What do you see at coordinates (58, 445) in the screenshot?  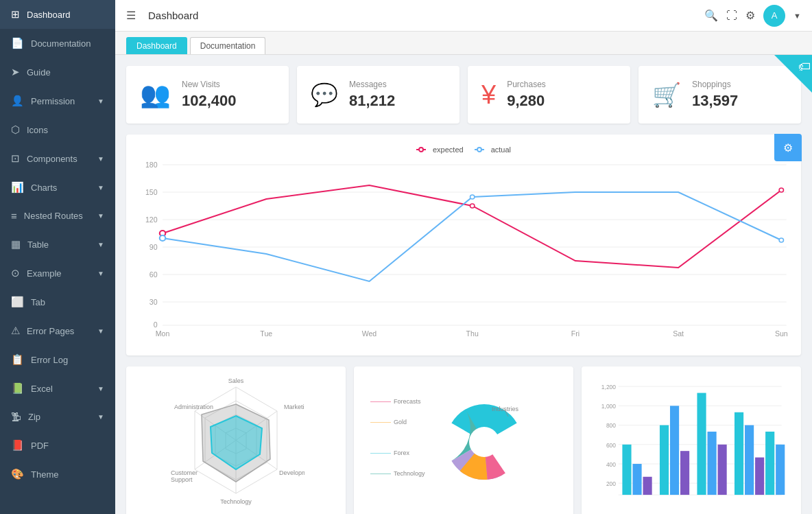 I see `sidebar-item-pdf: 📕 PDF` at bounding box center [58, 445].